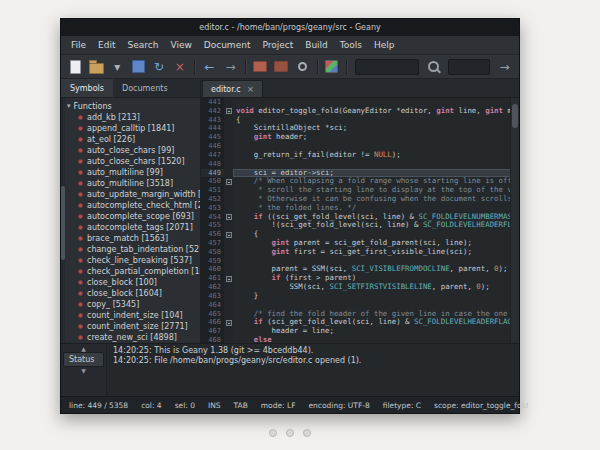 The height and width of the screenshot is (450, 600). Describe the element at coordinates (376, 244) in the screenshot. I see `code-text: gint parent = sci_get_fold_parent(sci, l…` at that location.